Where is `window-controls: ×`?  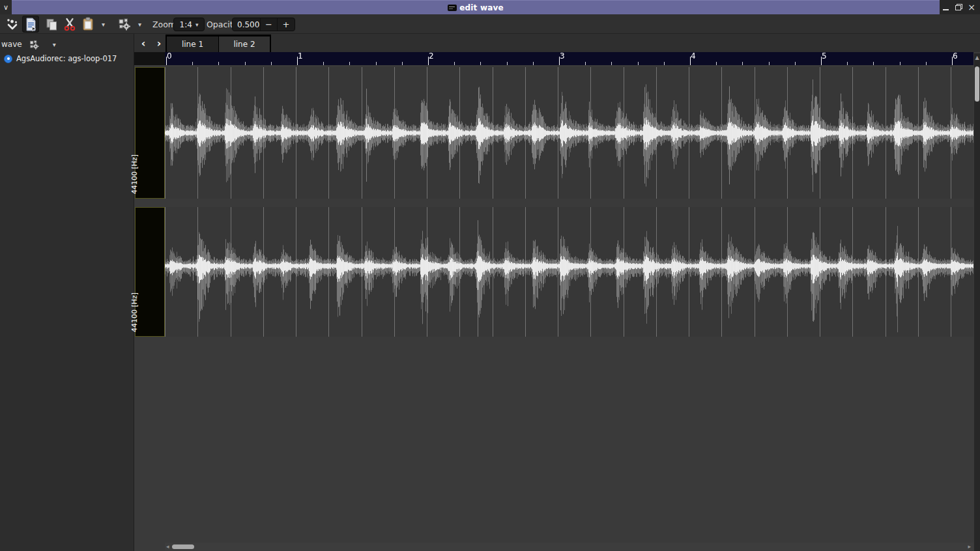 window-controls: × is located at coordinates (960, 7).